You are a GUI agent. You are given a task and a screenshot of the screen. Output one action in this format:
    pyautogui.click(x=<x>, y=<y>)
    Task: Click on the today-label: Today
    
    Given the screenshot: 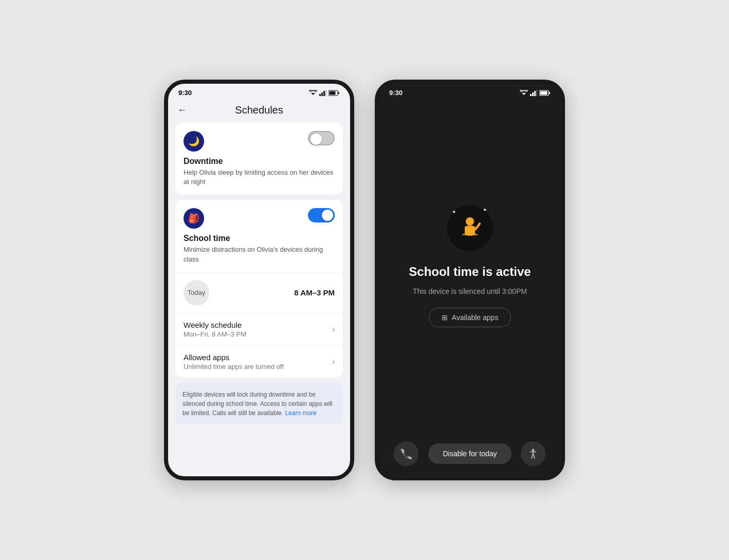 What is the action you would take?
    pyautogui.click(x=196, y=293)
    